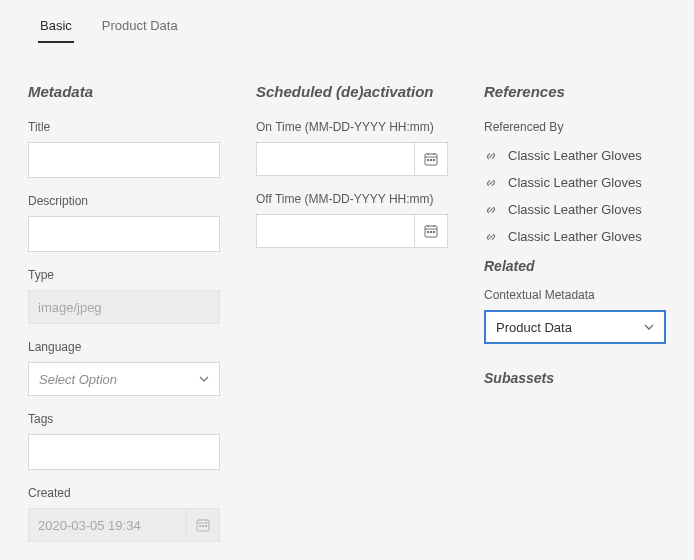 Image resolution: width=694 pixels, height=560 pixels. Describe the element at coordinates (575, 92) in the screenshot. I see `references-heading: References` at that location.